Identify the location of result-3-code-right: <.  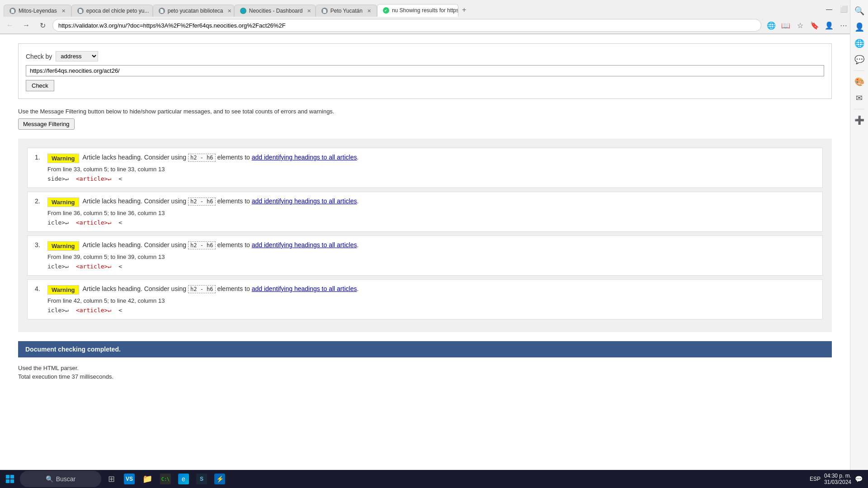
(120, 267).